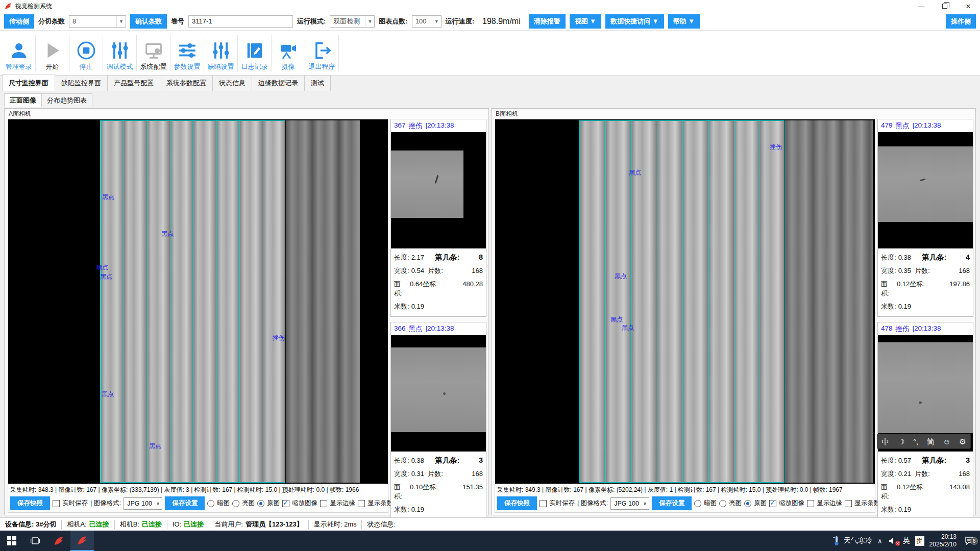 The height and width of the screenshot is (551, 980). Describe the element at coordinates (30, 503) in the screenshot. I see `snapshot-button-a: 保存快照` at that location.